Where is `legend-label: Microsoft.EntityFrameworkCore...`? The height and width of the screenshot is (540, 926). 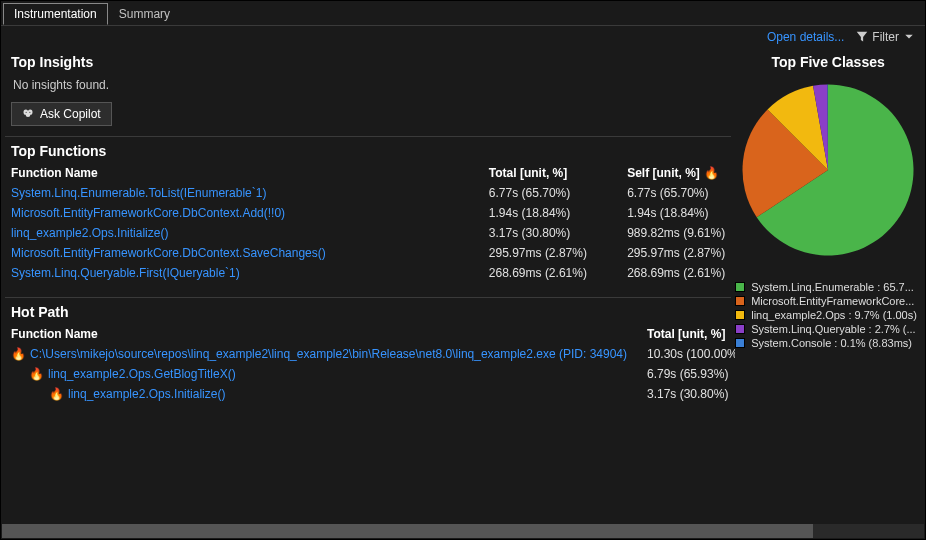 legend-label: Microsoft.EntityFrameworkCore... is located at coordinates (832, 301).